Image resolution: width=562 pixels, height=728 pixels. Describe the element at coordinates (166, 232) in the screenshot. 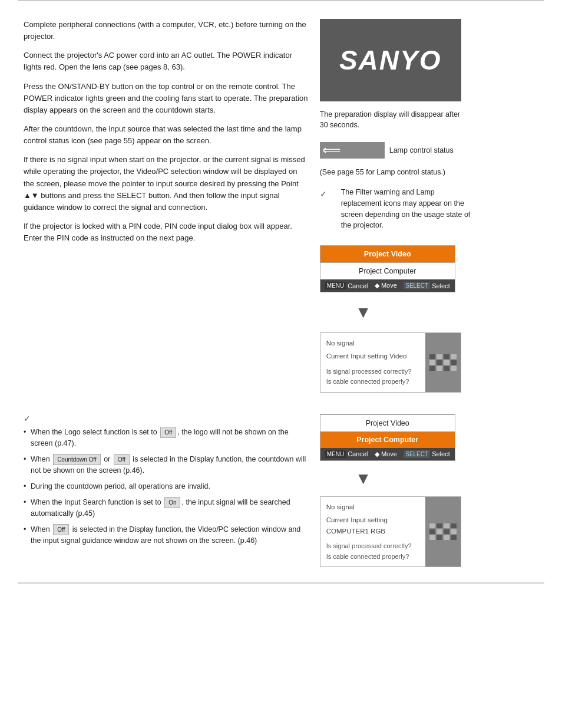

I see `para-6: If the projector is locked with a PIN co…` at that location.